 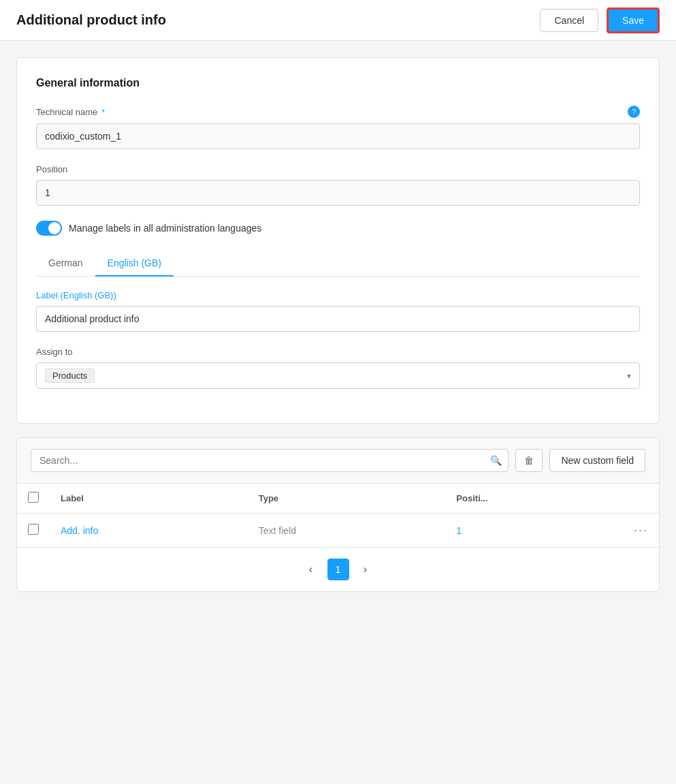 I want to click on label-field-label: Label (English (GB)), so click(x=338, y=296).